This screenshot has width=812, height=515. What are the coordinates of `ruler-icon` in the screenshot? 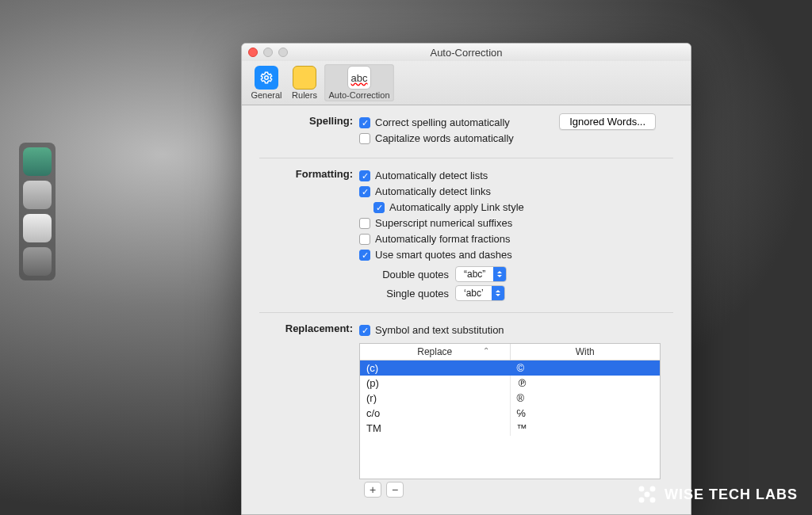 It's located at (304, 78).